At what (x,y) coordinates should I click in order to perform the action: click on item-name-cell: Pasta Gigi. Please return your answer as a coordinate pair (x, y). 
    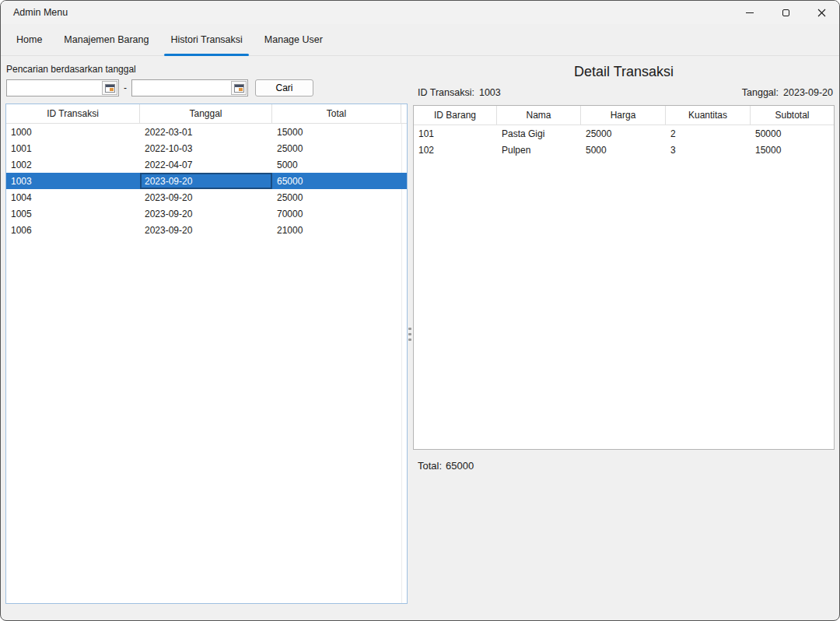
    Looking at the image, I should click on (539, 134).